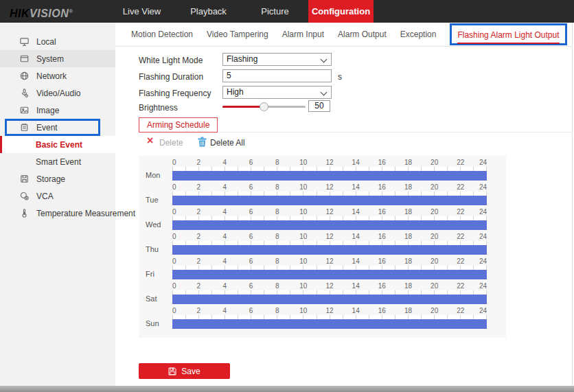 The image size is (574, 392). Describe the element at coordinates (58, 128) in the screenshot. I see `sidebar-item-event: Event` at that location.